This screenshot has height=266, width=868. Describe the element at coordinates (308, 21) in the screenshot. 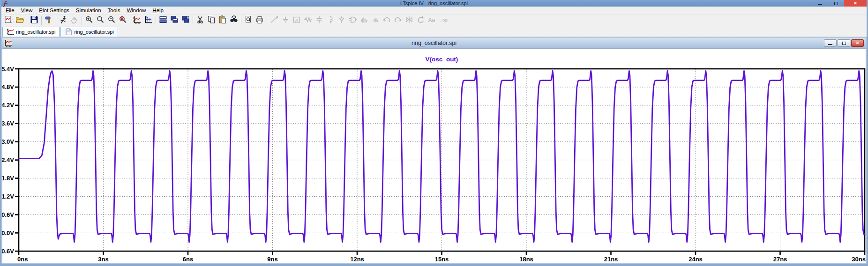

I see `resistor-button` at that location.